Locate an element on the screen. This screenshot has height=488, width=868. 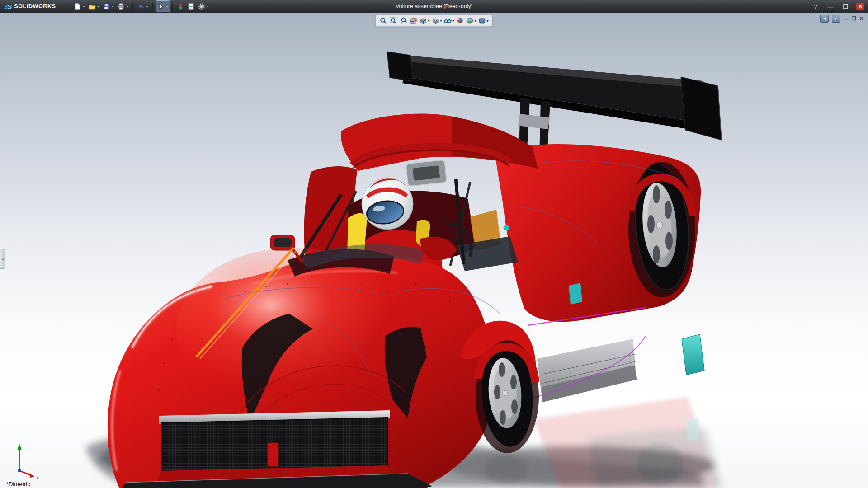
apply-scene-dropdown-arrow: ▾ is located at coordinates (476, 21).